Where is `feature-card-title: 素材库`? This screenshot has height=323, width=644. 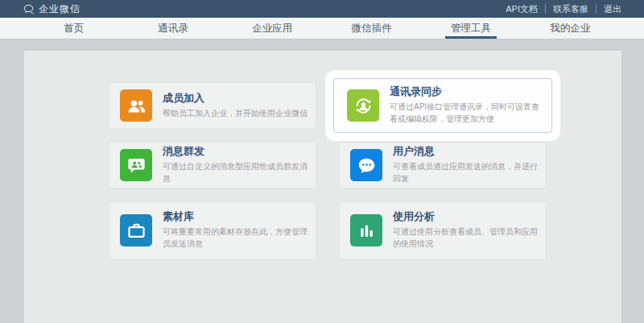
feature-card-title: 素材库 is located at coordinates (236, 217).